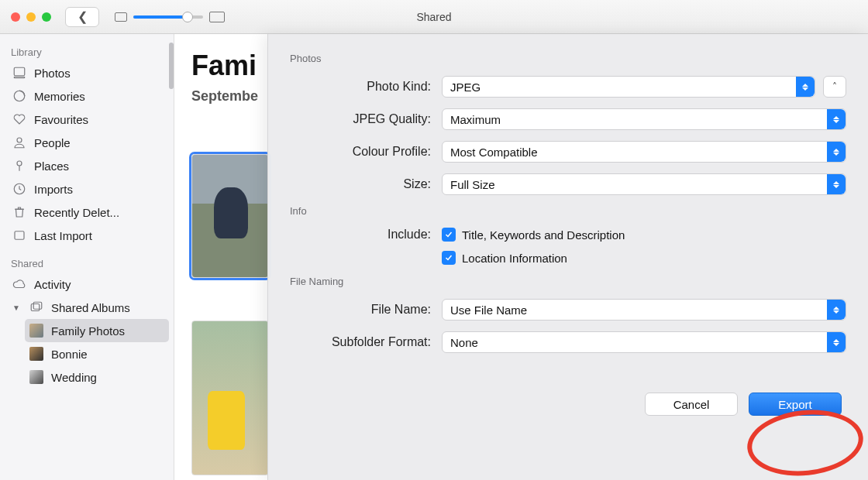 Image resolution: width=868 pixels, height=480 pixels. Describe the element at coordinates (360, 87) in the screenshot. I see `photo-kind-label: Photo Kind:` at that location.